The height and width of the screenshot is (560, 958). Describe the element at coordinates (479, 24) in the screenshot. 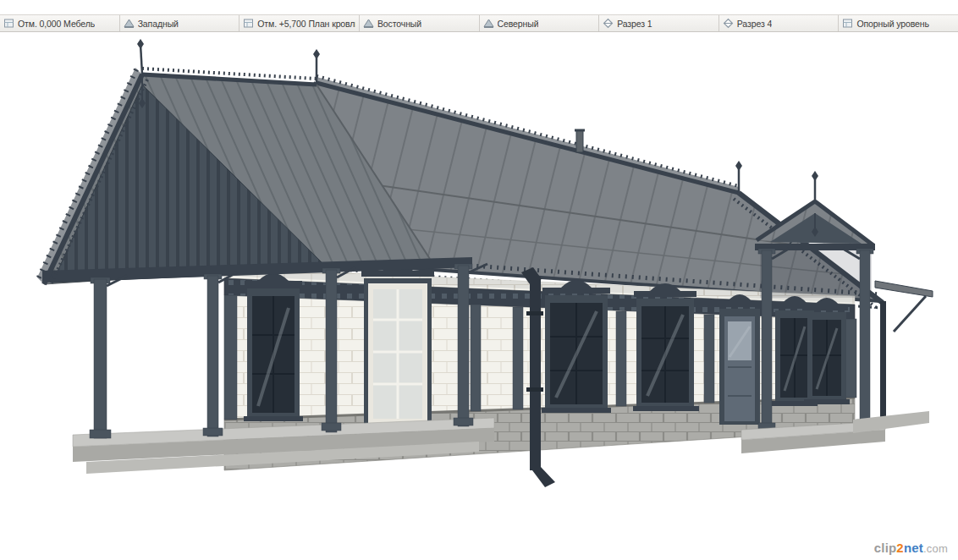

I see `view-tab-bar: Отм. 0,000 Мебель Западный Отм. +5,700 П…` at that location.